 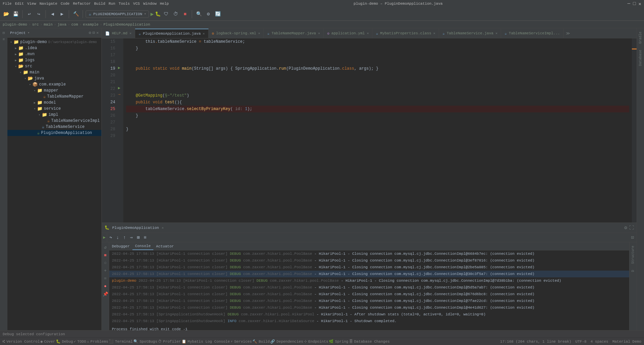 I want to click on forward-button: ▶, so click(x=62, y=14).